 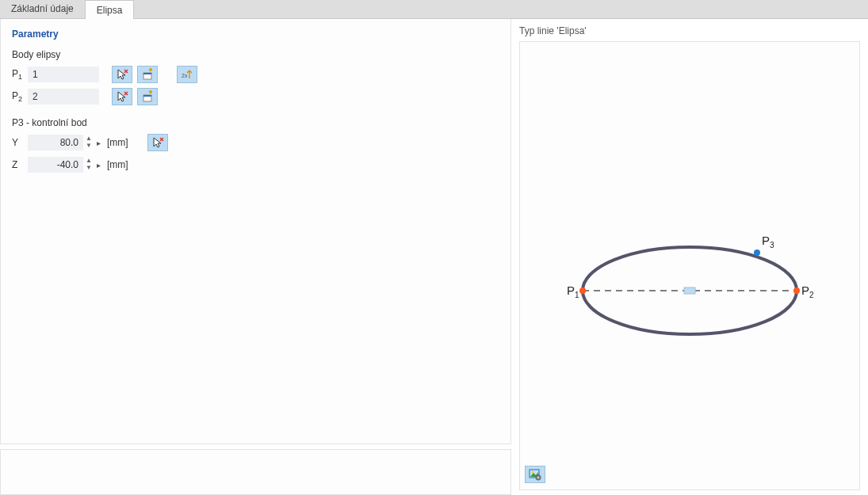 I want to click on tab-ellipse-label: Elipsa, so click(x=109, y=10).